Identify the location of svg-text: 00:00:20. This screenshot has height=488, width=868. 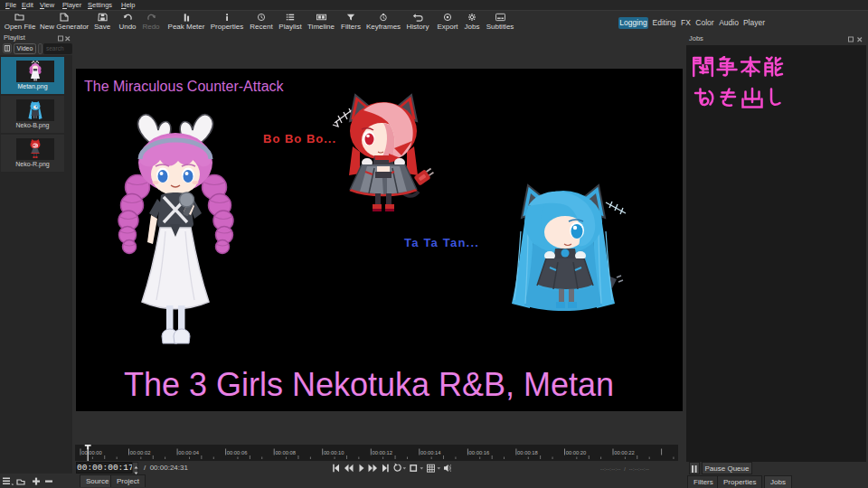
(577, 453).